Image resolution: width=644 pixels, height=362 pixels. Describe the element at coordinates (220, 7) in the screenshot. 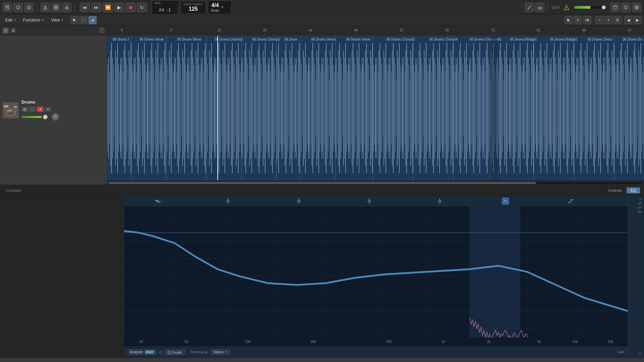

I see `time-sig-display: 4/4 Amin ▼` at that location.